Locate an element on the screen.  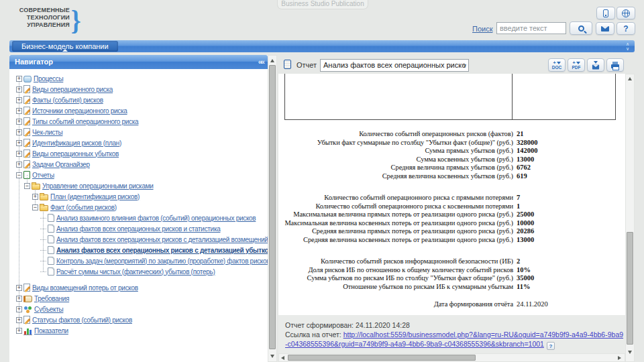
tree-item-link: Виды операционных убытков is located at coordinates (75, 154).